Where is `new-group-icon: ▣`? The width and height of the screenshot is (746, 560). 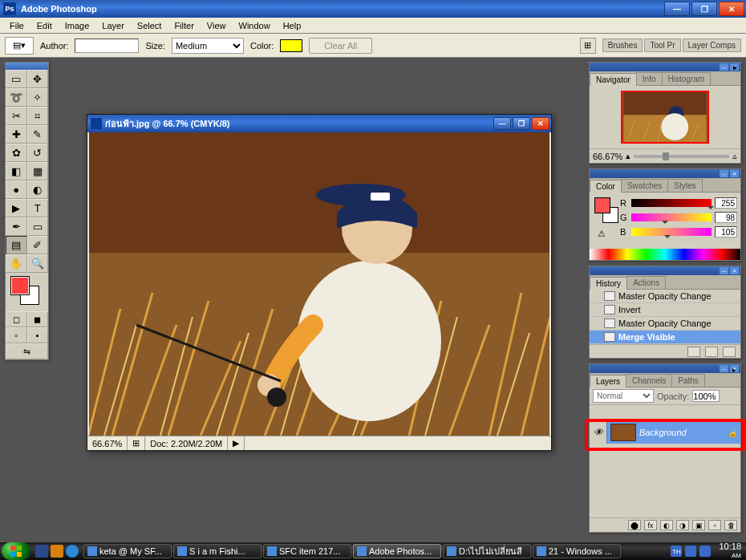
new-group-icon: ▣ is located at coordinates (699, 525).